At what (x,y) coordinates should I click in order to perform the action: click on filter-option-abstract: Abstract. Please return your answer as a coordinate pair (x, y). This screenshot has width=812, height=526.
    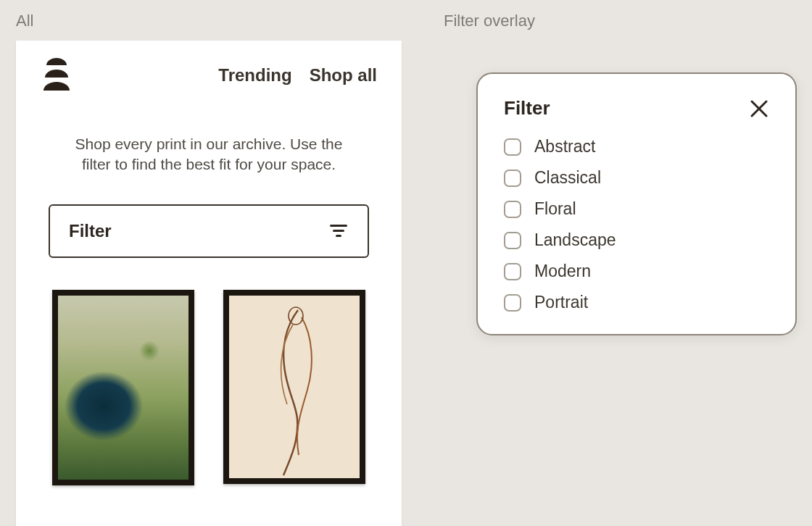
    Looking at the image, I should click on (637, 146).